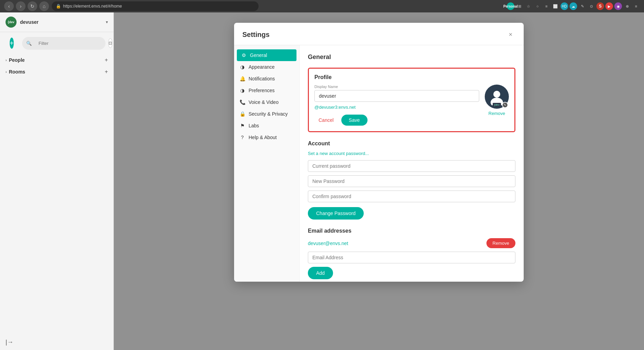 The width and height of the screenshot is (644, 350). What do you see at coordinates (600, 6) in the screenshot?
I see `addon5-button: S` at bounding box center [600, 6].